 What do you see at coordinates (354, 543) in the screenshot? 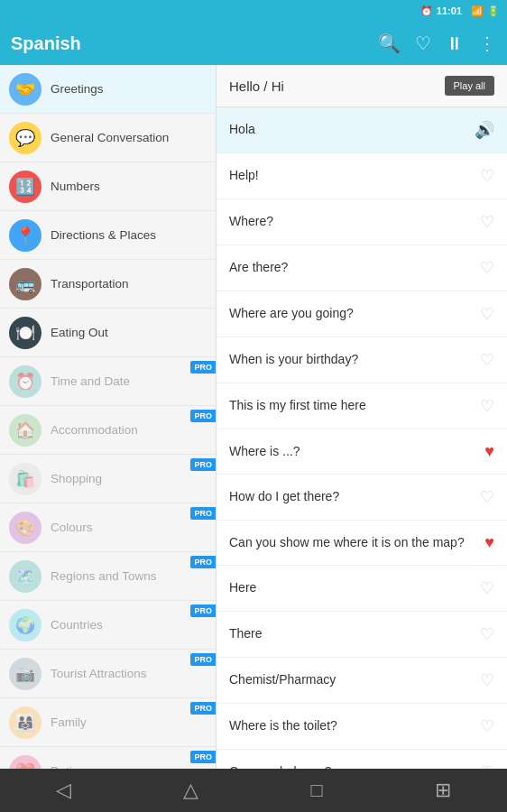
I see `phrase-text-show_map: Can you show me where it is on the map?` at bounding box center [354, 543].